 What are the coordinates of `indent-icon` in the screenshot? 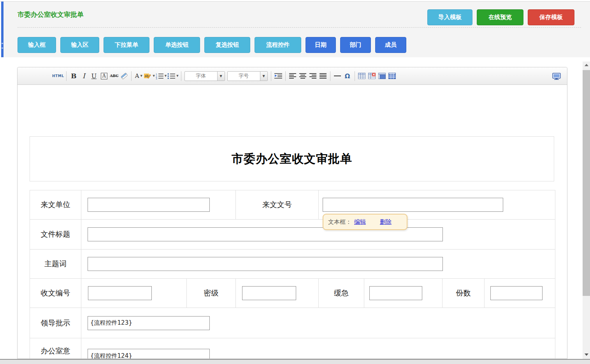 It's located at (278, 76).